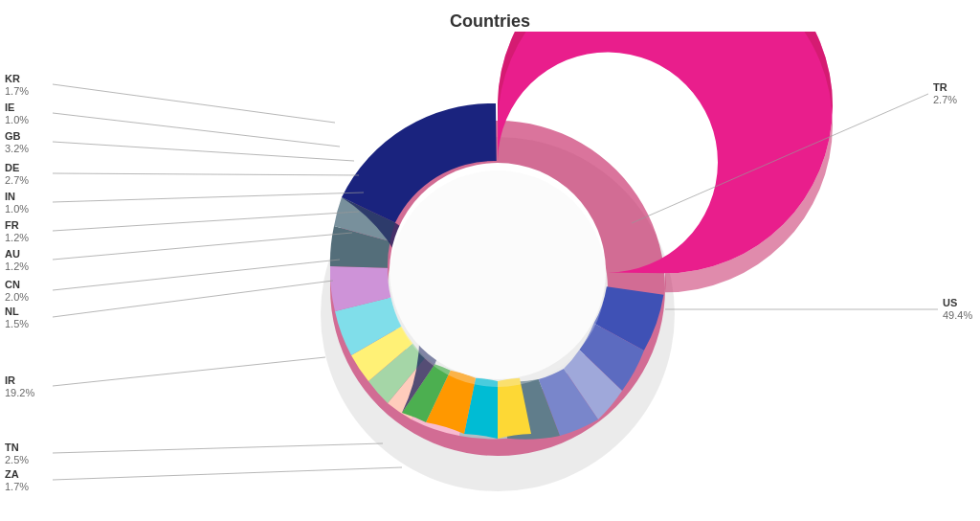  Describe the element at coordinates (12, 254) in the screenshot. I see `label-au-country: AU` at that location.